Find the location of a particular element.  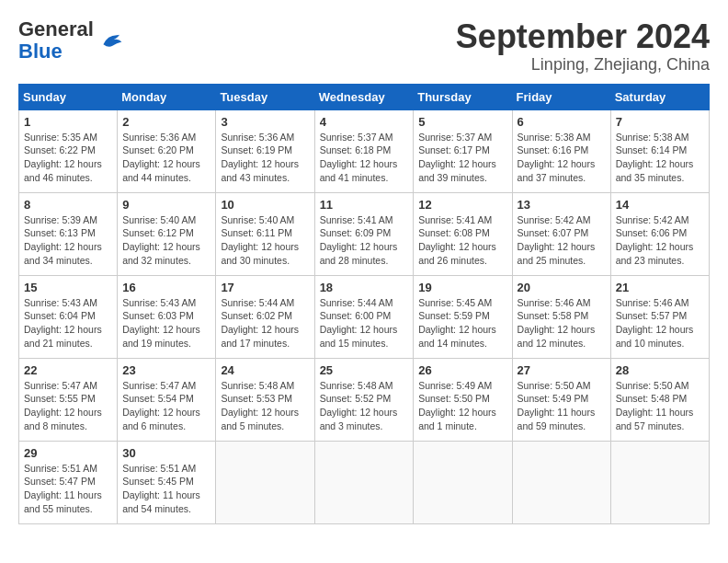

col-sunday: Sunday is located at coordinates (68, 97).